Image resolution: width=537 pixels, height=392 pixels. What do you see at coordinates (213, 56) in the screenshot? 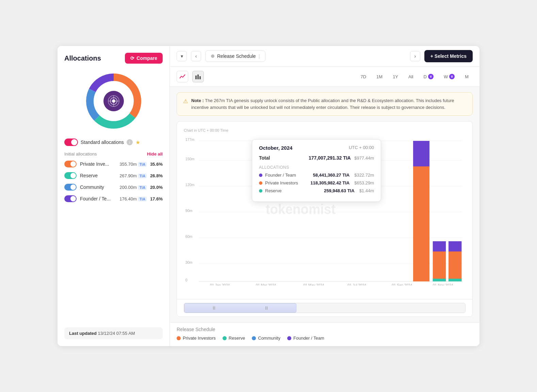
I see `pill-dot` at bounding box center [213, 56].